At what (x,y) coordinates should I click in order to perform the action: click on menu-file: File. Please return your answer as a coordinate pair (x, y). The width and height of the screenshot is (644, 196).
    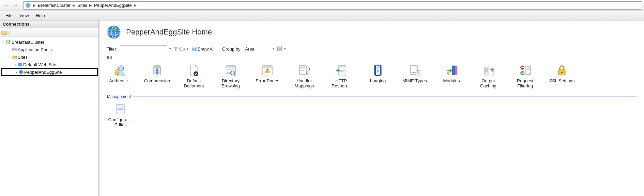
    Looking at the image, I should click on (9, 16).